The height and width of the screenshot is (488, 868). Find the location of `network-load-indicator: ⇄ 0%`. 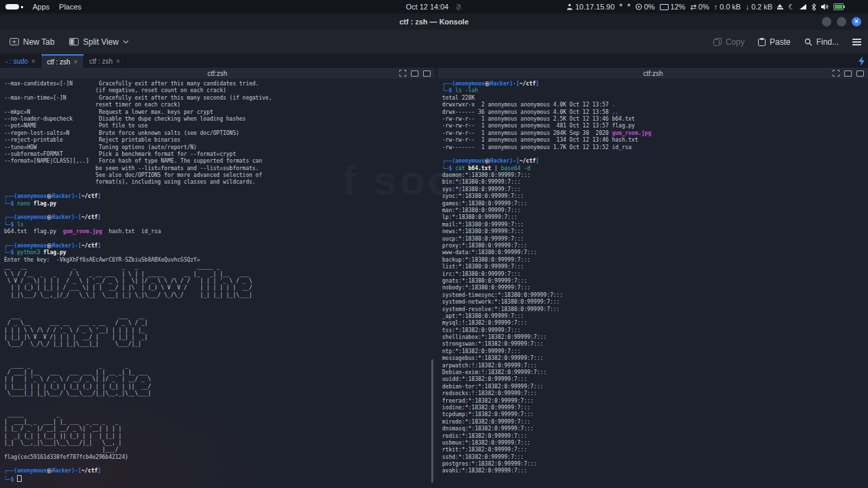

network-load-indicator: ⇄ 0% is located at coordinates (700, 7).